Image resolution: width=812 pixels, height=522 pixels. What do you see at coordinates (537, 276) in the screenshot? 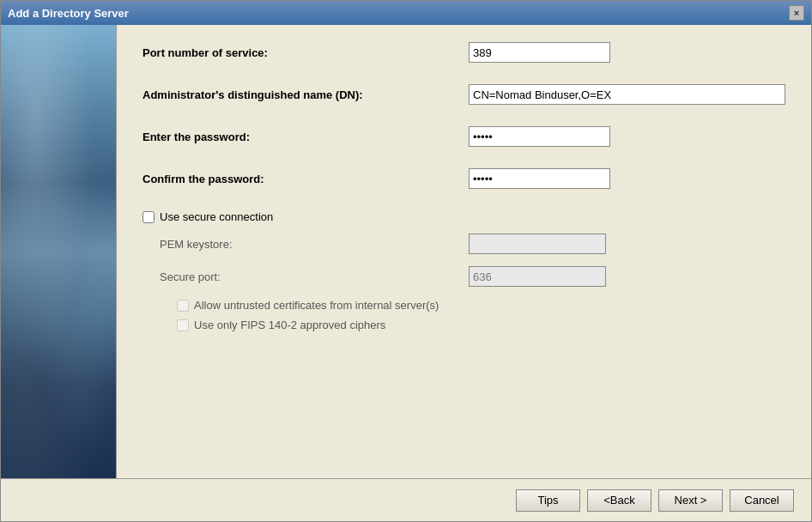
I see `secure-port-input` at bounding box center [537, 276].